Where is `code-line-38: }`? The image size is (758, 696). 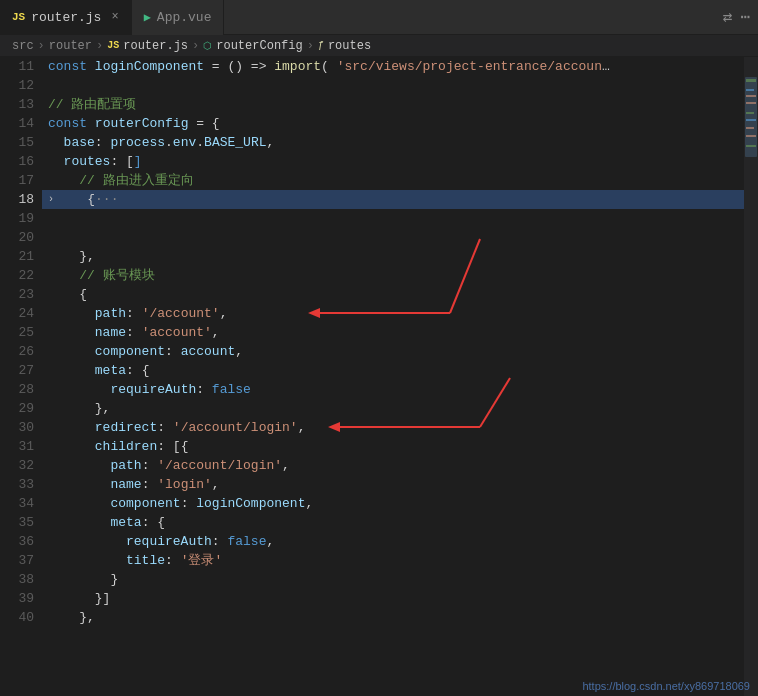 code-line-38: } is located at coordinates (393, 580).